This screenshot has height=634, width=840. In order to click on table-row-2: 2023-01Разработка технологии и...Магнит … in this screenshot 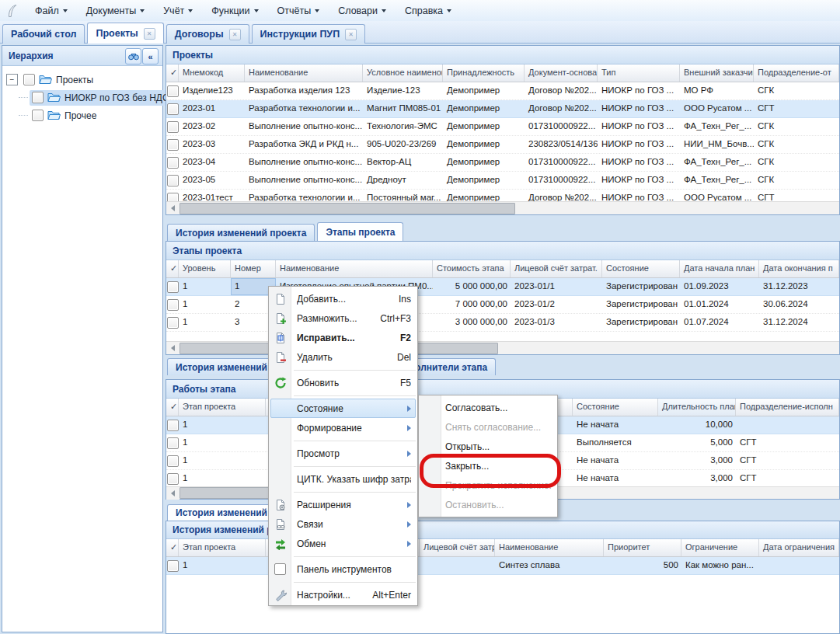, I will do `click(503, 109)`.